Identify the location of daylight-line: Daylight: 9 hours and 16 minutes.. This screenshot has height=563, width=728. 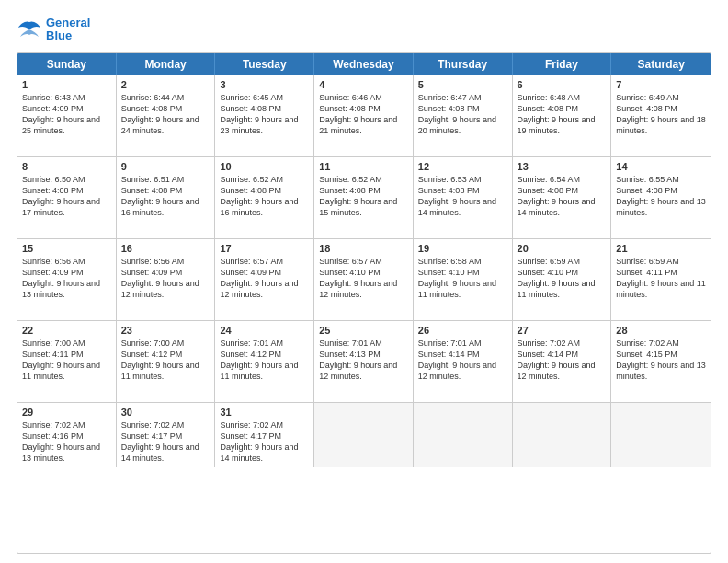
(165, 207).